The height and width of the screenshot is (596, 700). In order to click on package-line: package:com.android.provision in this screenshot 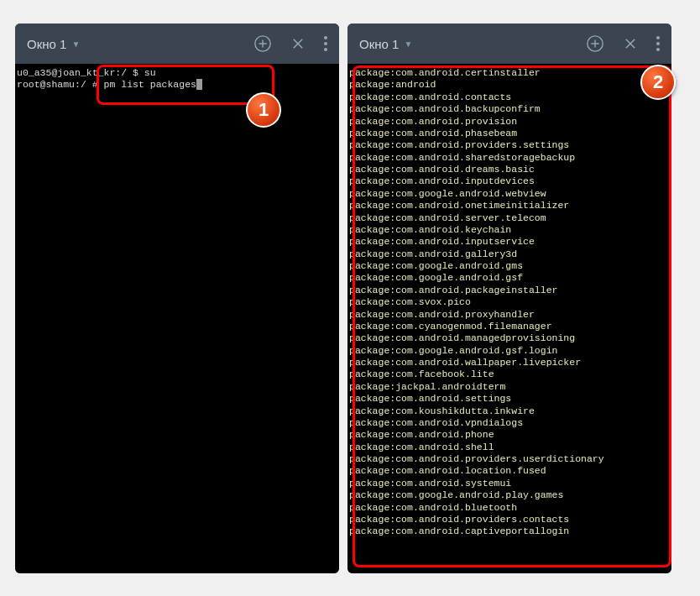, I will do `click(509, 122)`.